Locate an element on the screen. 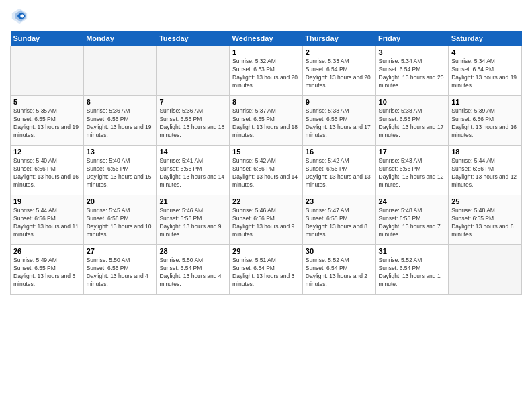 Image resolution: width=532 pixels, height=411 pixels. day-number: 1 is located at coordinates (266, 52).